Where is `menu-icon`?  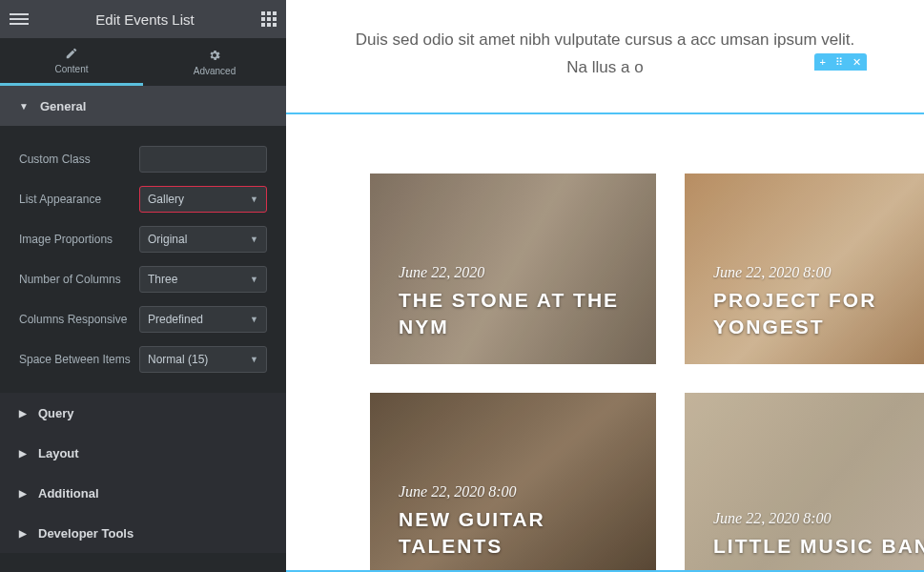 menu-icon is located at coordinates (19, 19).